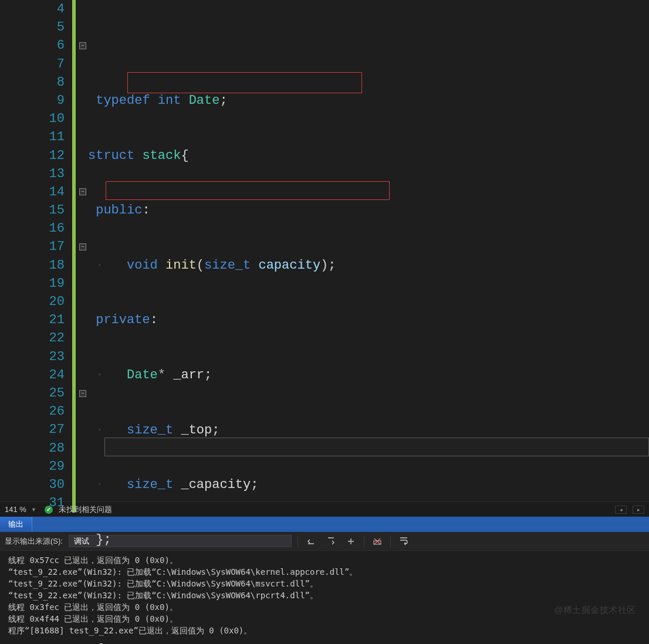 The height and width of the screenshot is (644, 649). What do you see at coordinates (36, 251) in the screenshot?
I see `line-number-gutter: 4 5 6 7 8 9 10 11 12 13 14 15 16 17 18 1…` at bounding box center [36, 251].